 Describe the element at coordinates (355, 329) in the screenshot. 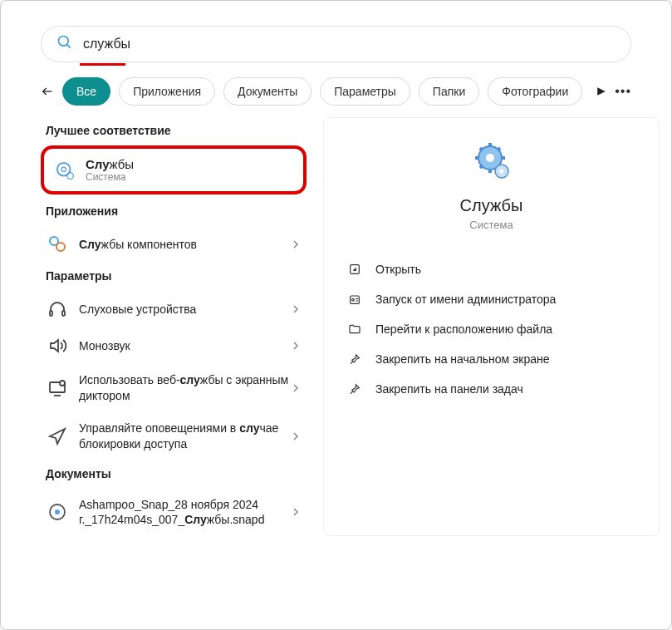

I see `folder-icon` at that location.